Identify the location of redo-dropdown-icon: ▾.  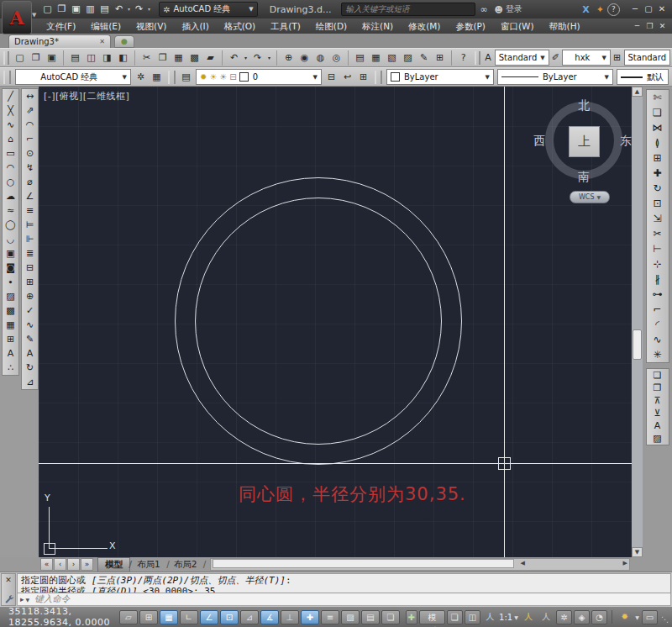
(269, 58).